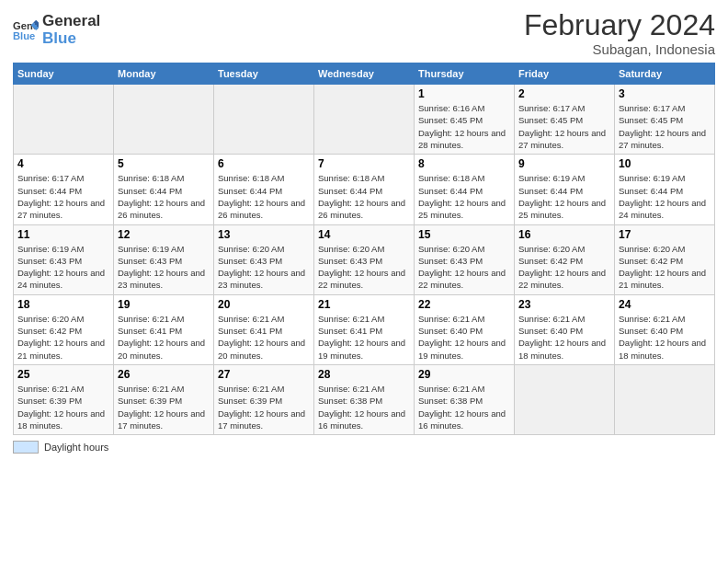 The width and height of the screenshot is (728, 563). Describe the element at coordinates (564, 329) in the screenshot. I see `day-cell: 23Sunrise: 6:21 AM Sunset: 6:40 PM Dayli…` at that location.